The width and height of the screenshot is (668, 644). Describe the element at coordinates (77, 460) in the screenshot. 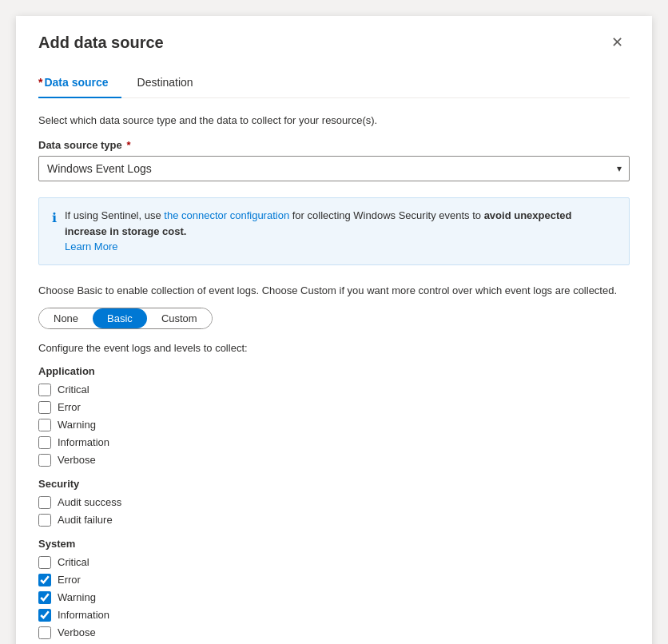

I see `app-verbose-label: Verbose` at that location.